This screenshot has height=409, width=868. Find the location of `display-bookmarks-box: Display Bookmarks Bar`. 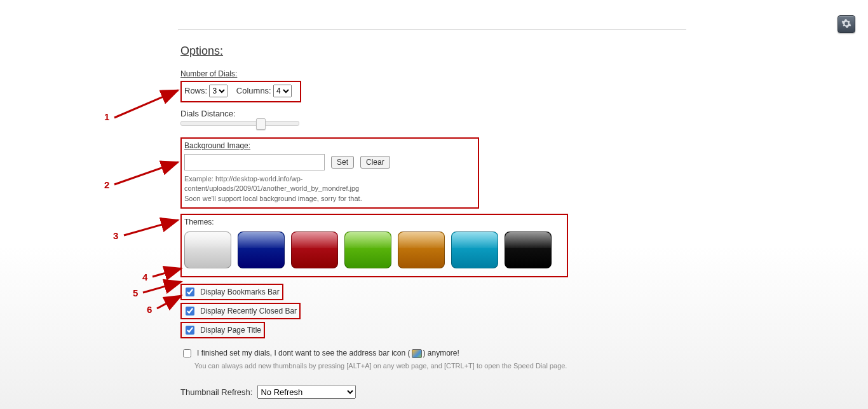

display-bookmarks-box: Display Bookmarks Bar is located at coordinates (232, 292).